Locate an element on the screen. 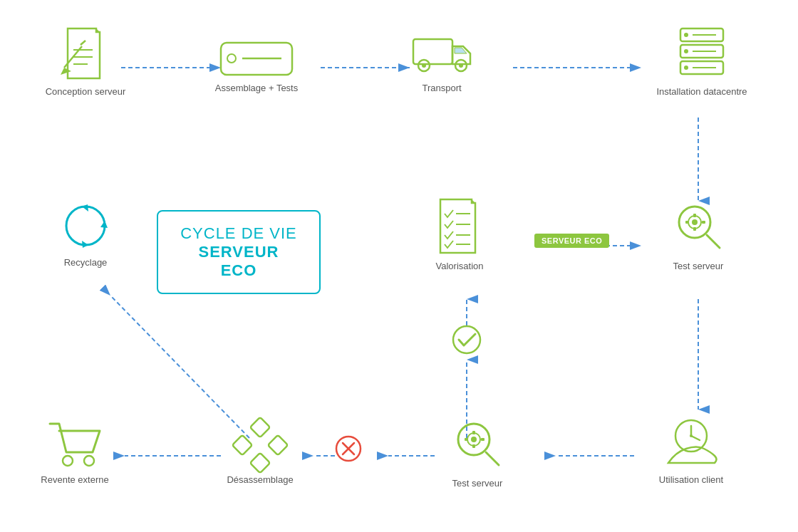 Image resolution: width=798 pixels, height=532 pixels. node-valorisation: Valorisation is located at coordinates (460, 234).